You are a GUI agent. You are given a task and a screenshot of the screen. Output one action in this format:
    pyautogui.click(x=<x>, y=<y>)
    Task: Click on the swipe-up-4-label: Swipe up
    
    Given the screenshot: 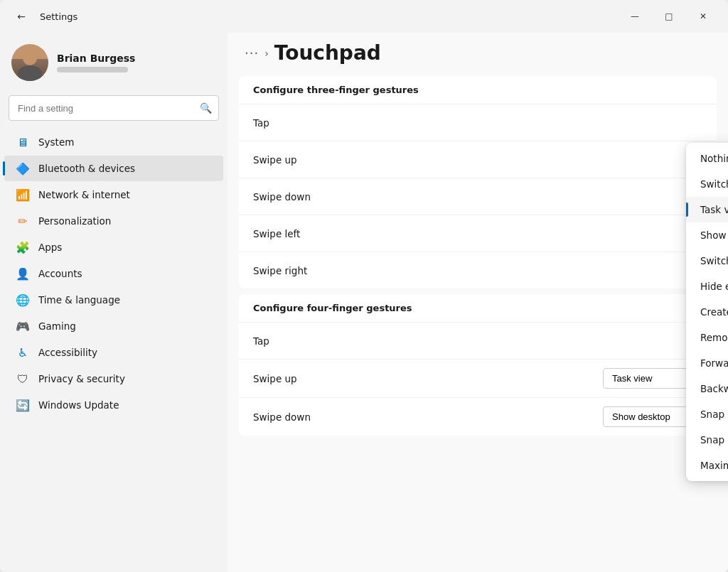 What is the action you would take?
    pyautogui.click(x=275, y=379)
    